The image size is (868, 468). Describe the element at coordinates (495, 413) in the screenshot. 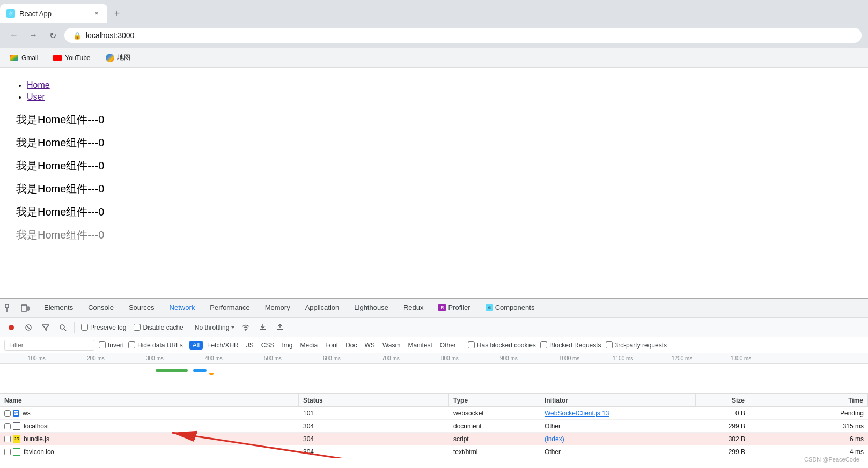

I see `cell-type-ws: websocket` at that location.